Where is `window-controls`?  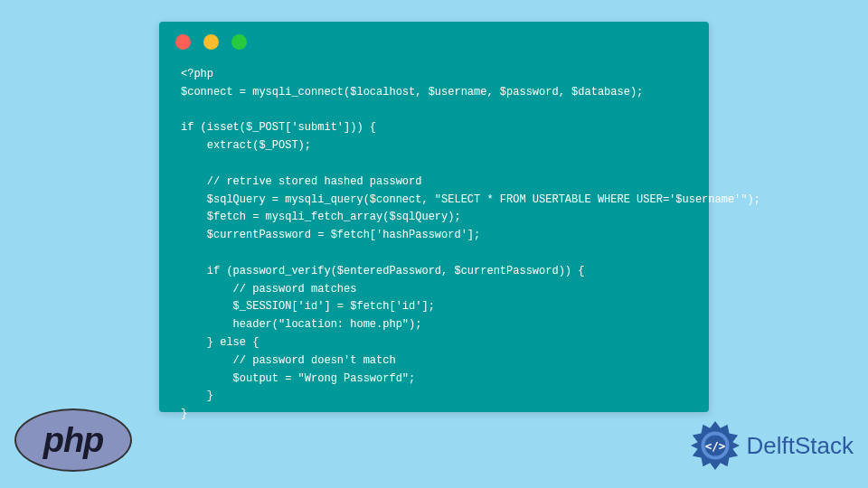 window-controls is located at coordinates (434, 40).